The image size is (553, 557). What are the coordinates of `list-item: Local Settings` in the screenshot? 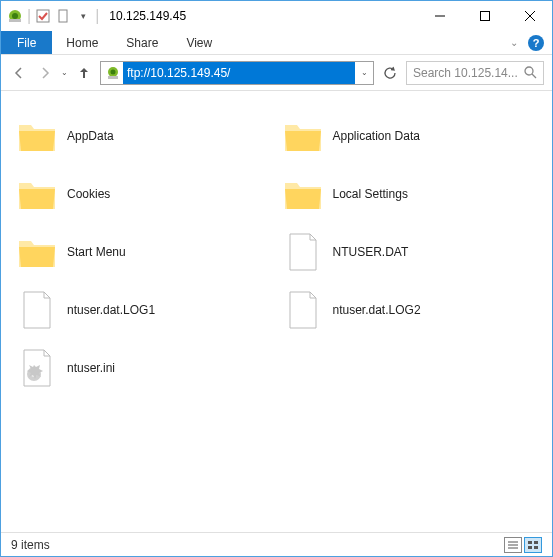 It's located at (413, 194).